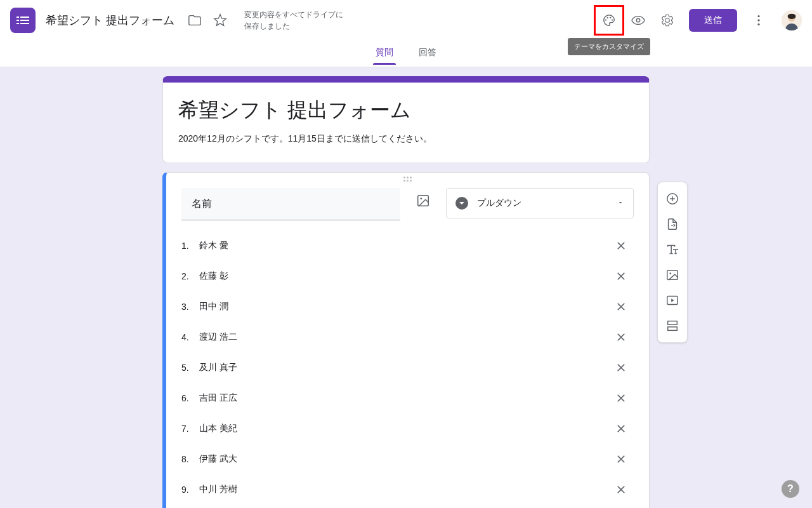  I want to click on document-title: 希望シフト 提出フォーム, so click(110, 20).